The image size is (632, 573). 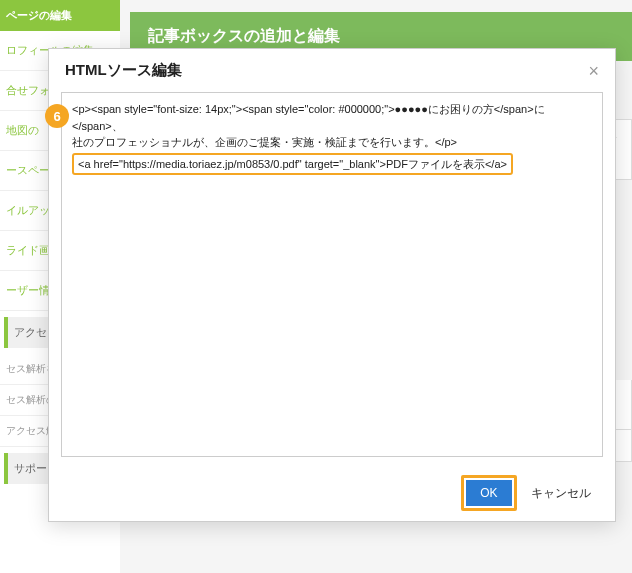 What do you see at coordinates (57, 116) in the screenshot?
I see `step-badge-6: 6` at bounding box center [57, 116].